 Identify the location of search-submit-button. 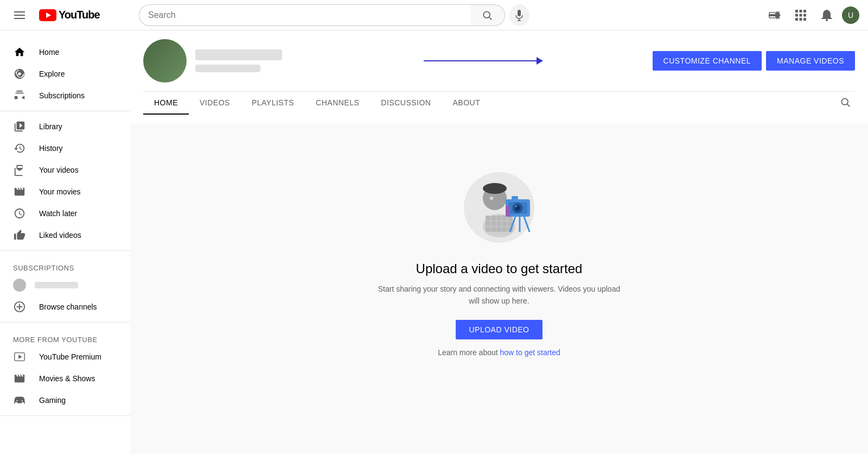
(488, 15).